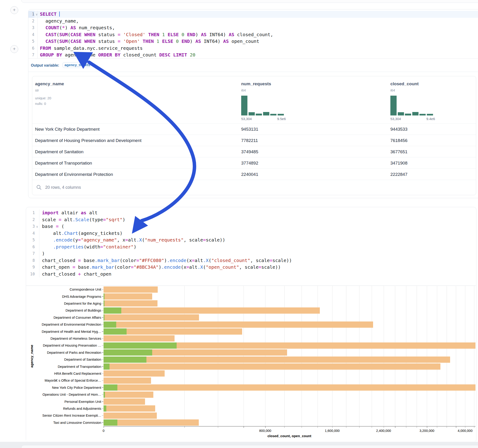 This screenshot has height=448, width=478. What do you see at coordinates (32, 356) in the screenshot?
I see `y-axis-title: agency_name` at bounding box center [32, 356].